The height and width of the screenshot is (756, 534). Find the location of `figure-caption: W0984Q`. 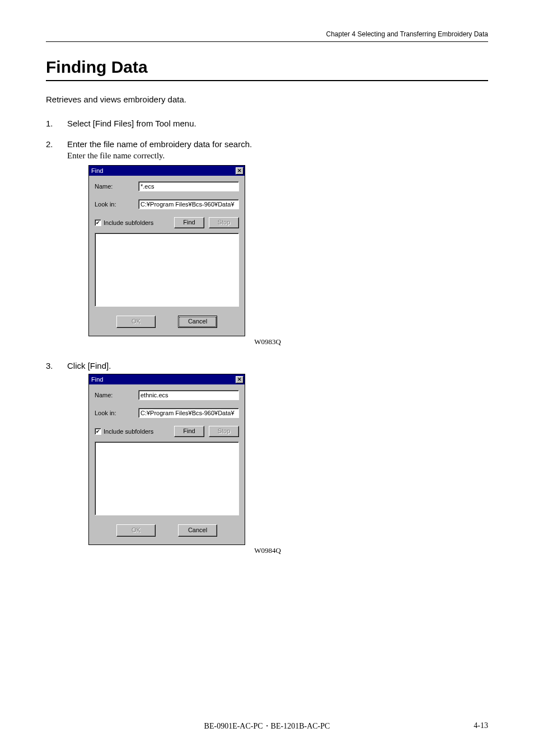

figure-caption: W0984Q is located at coordinates (185, 551).